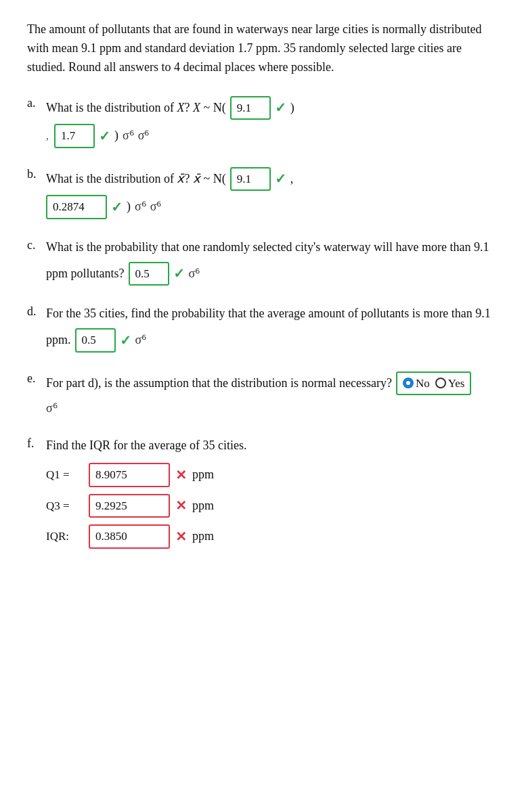 The image size is (526, 812). Describe the element at coordinates (65, 537) in the screenshot. I see `iqr-label: IQR:` at that location.